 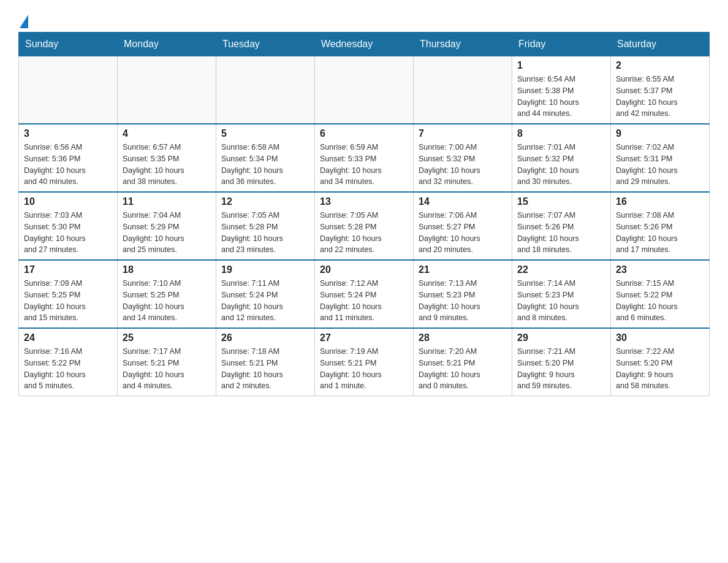 What do you see at coordinates (265, 270) in the screenshot?
I see `day-number: 19` at bounding box center [265, 270].